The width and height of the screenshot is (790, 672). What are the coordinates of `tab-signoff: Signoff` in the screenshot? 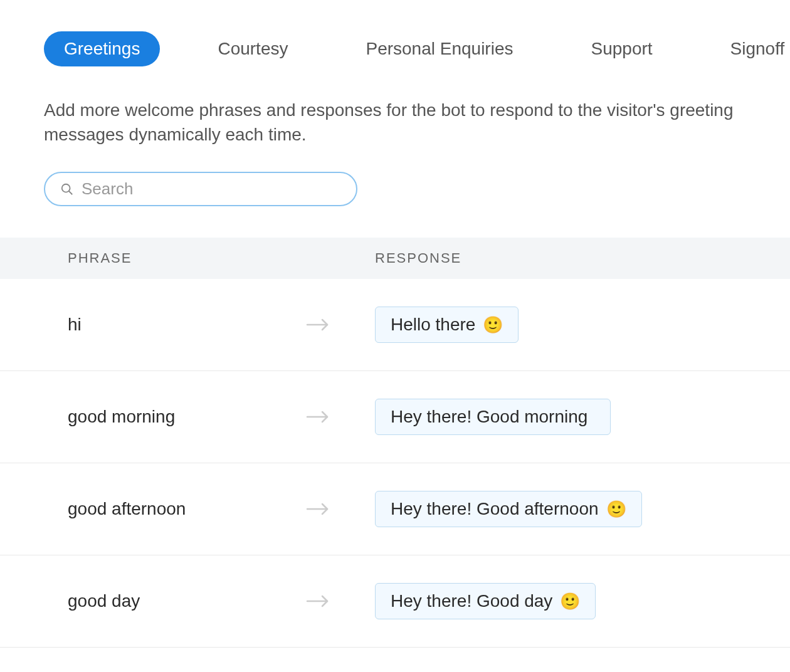 It's located at (750, 49).